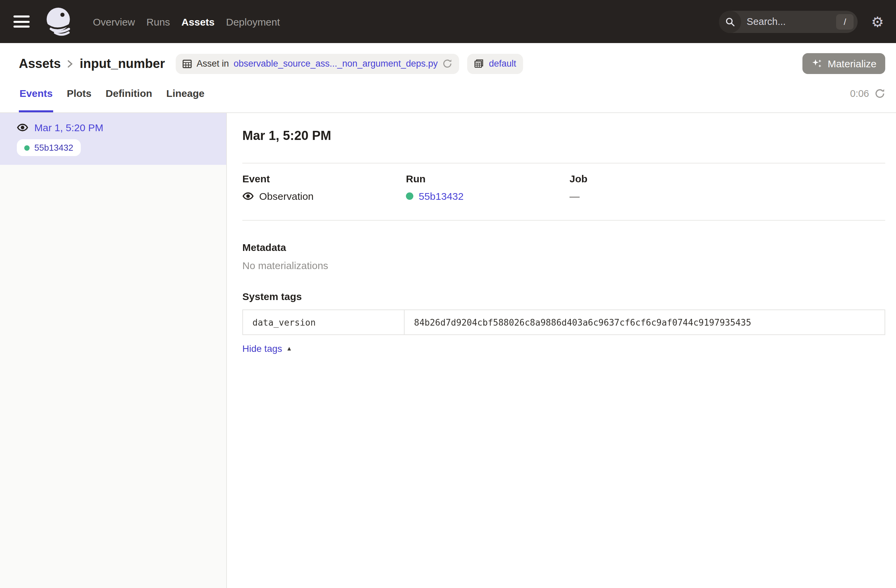 The height and width of the screenshot is (588, 896). Describe the element at coordinates (122, 64) in the screenshot. I see `breadcrumb-asset-name: input_number` at that location.